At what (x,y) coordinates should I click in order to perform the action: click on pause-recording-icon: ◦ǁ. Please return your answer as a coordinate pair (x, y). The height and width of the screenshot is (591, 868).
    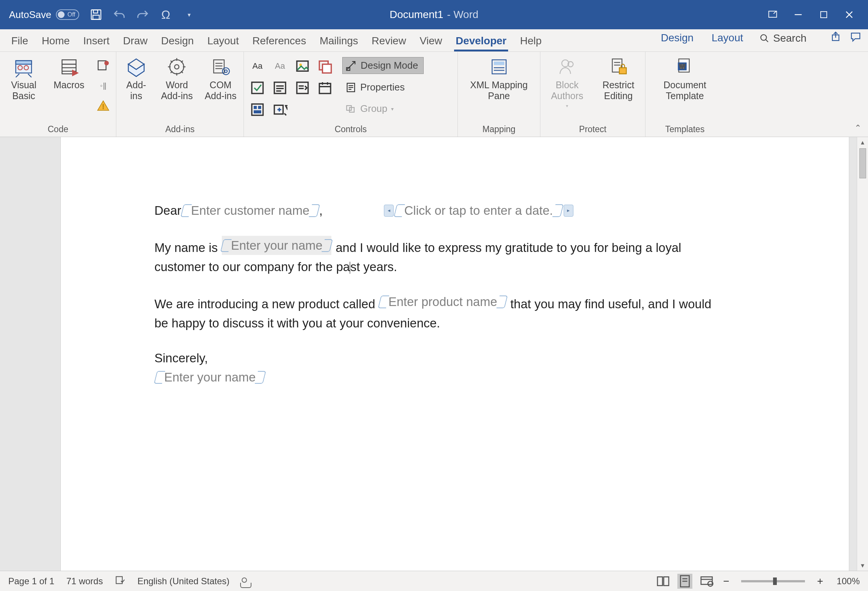
    Looking at the image, I should click on (103, 86).